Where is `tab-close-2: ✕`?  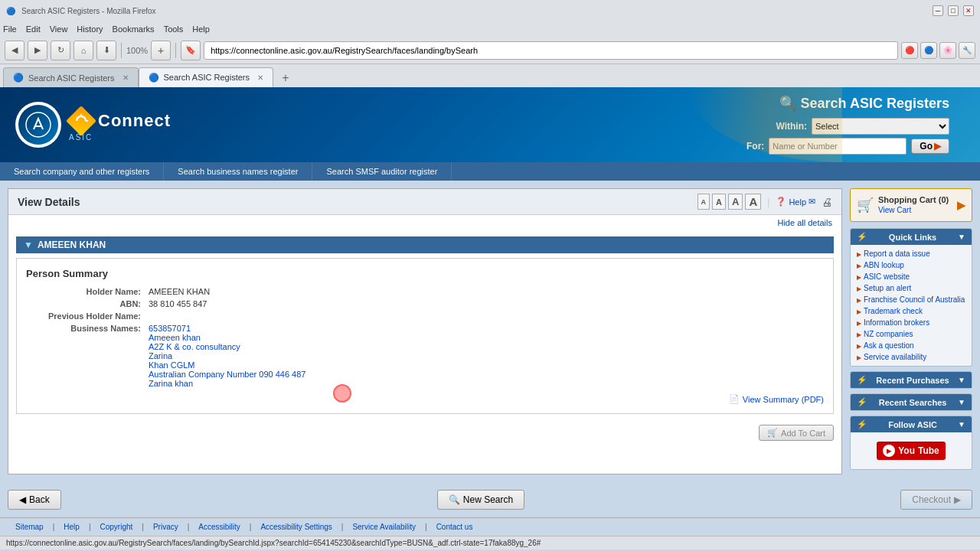 tab-close-2: ✕ is located at coordinates (260, 78).